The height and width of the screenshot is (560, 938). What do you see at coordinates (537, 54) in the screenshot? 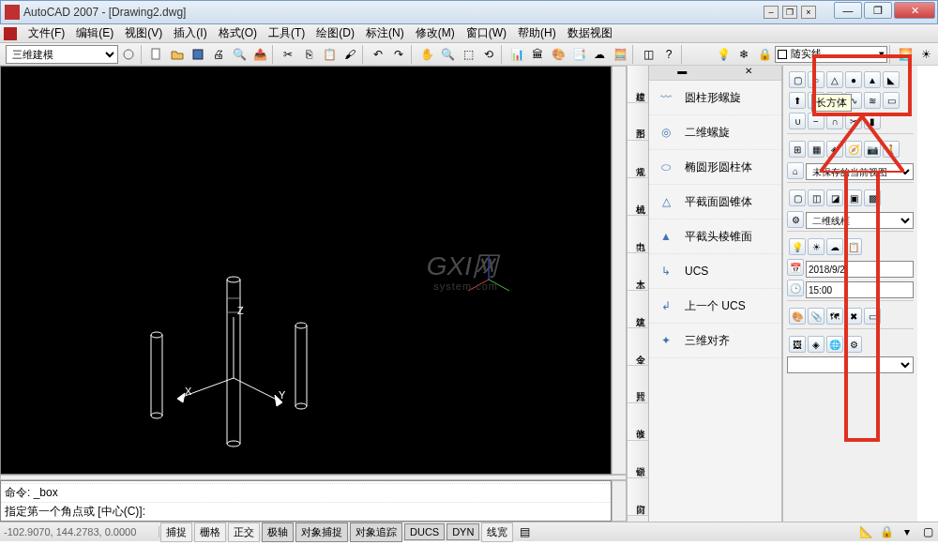
I see `designcenter-icon: 🏛` at bounding box center [537, 54].